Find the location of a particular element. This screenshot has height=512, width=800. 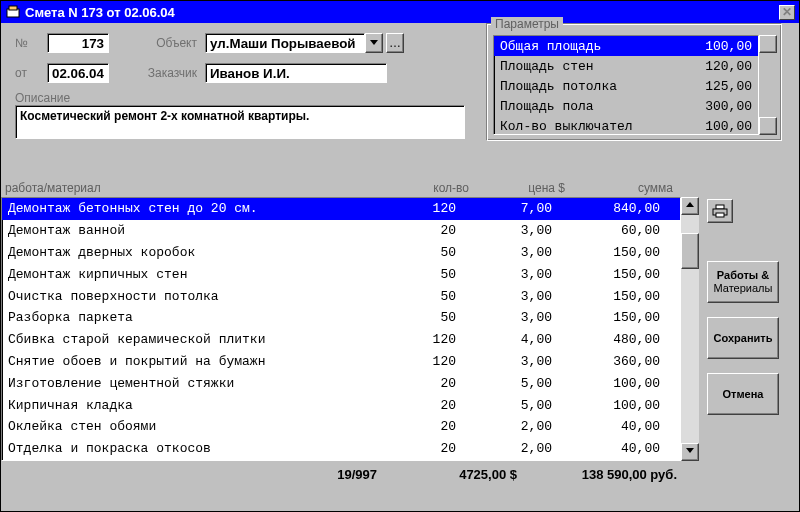

cell-work: Разборка паркета is located at coordinates (192, 318).